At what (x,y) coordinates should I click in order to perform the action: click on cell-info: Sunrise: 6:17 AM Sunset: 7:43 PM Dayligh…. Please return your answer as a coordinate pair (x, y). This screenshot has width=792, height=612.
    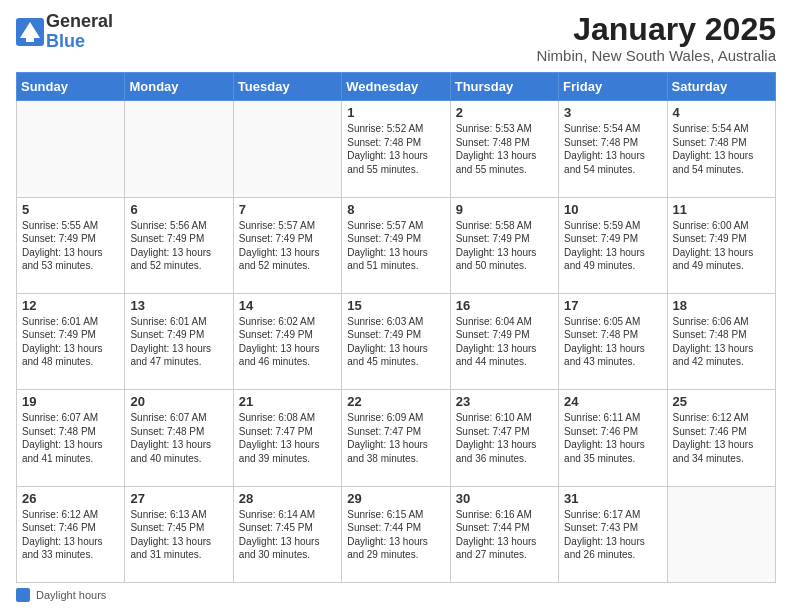
    Looking at the image, I should click on (612, 535).